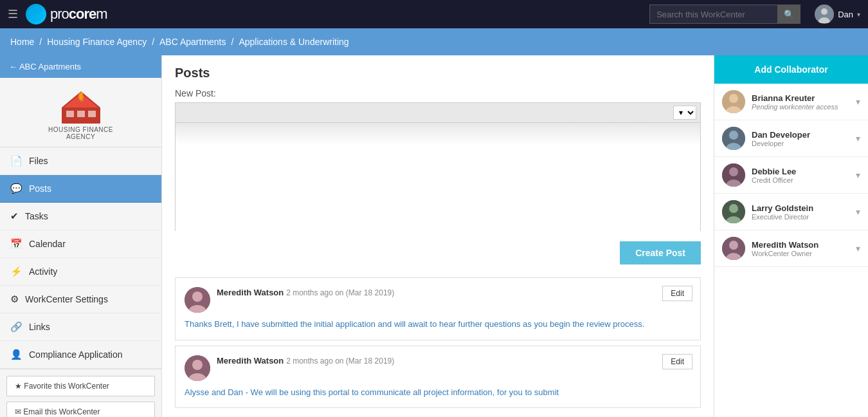 The width and height of the screenshot is (868, 417). Describe the element at coordinates (845, 14) in the screenshot. I see `user-name: Dan` at that location.